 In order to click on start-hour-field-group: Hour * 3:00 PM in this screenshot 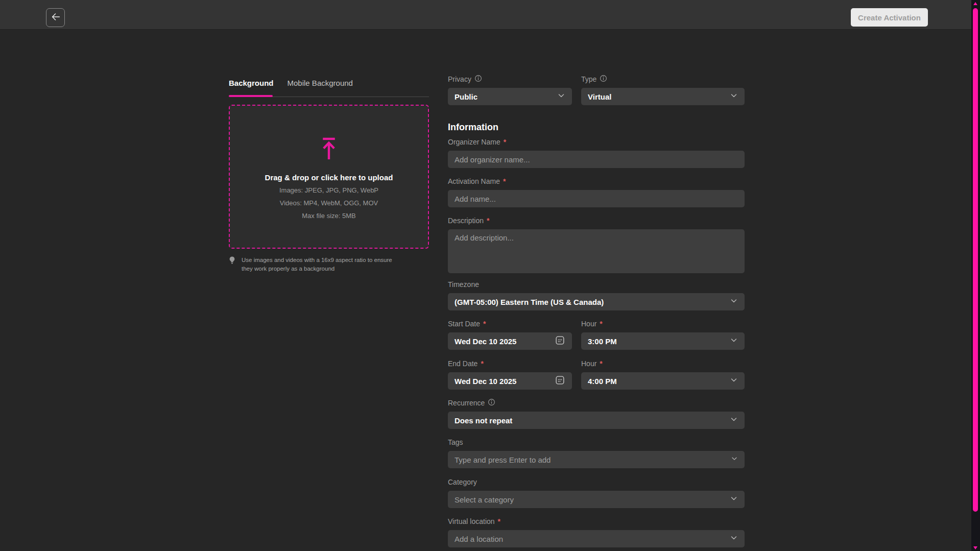, I will do `click(663, 334)`.